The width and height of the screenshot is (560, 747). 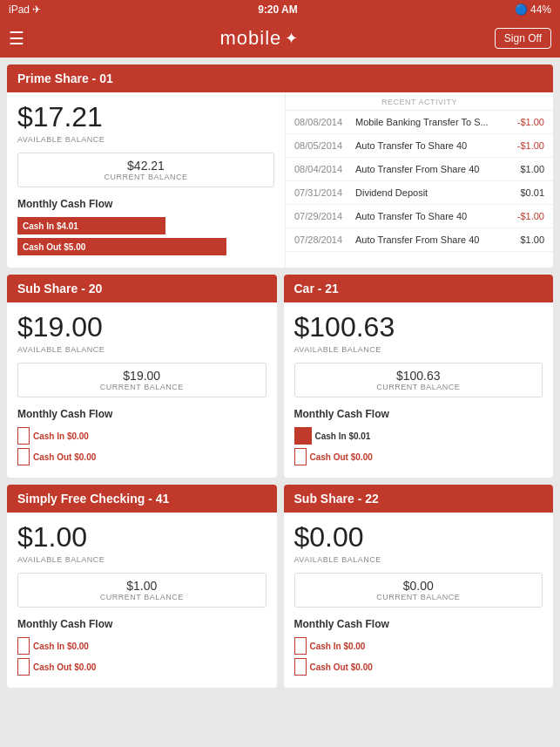 What do you see at coordinates (292, 38) in the screenshot?
I see `brand-leaf-icon: ✦` at bounding box center [292, 38].